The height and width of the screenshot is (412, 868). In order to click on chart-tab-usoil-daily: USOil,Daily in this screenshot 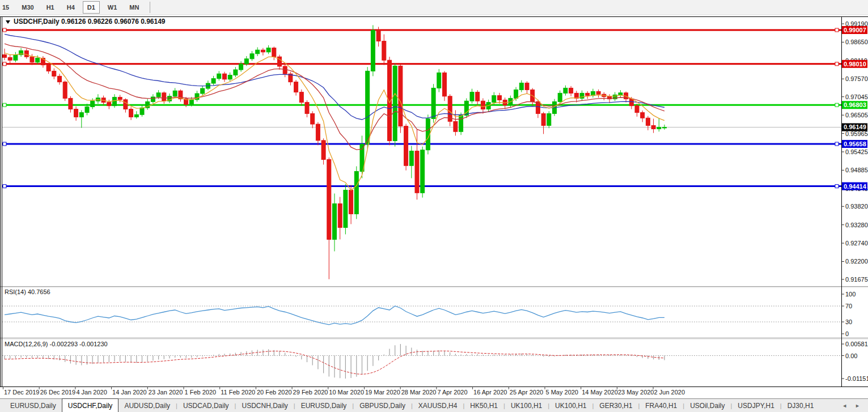, I will do `click(708, 406)`.